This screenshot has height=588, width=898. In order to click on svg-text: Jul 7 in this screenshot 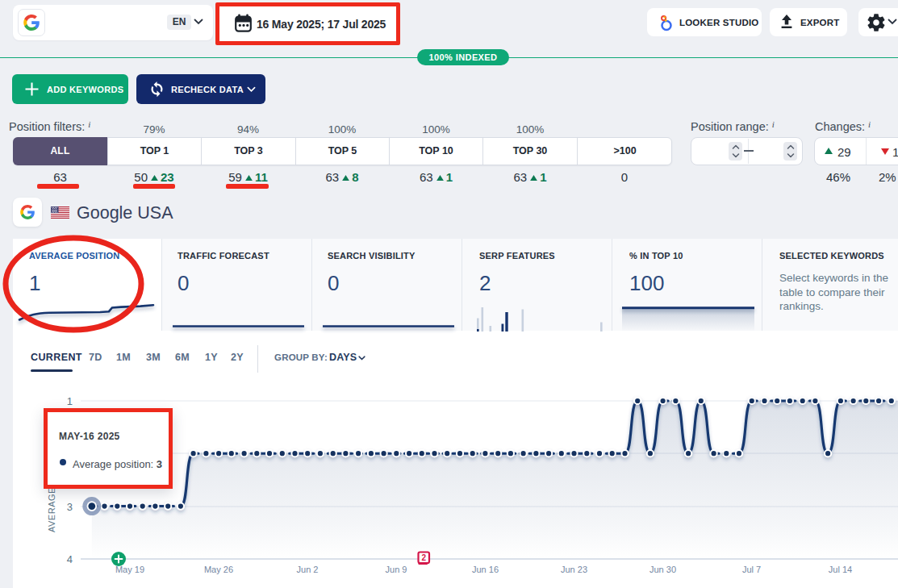, I will do `click(752, 569)`.